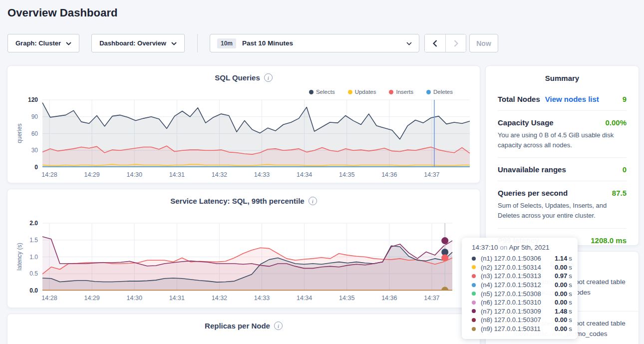  Describe the element at coordinates (525, 329) in the screenshot. I see `tooltip-row: (n9) 127.0.0.1:503110.00s` at that location.